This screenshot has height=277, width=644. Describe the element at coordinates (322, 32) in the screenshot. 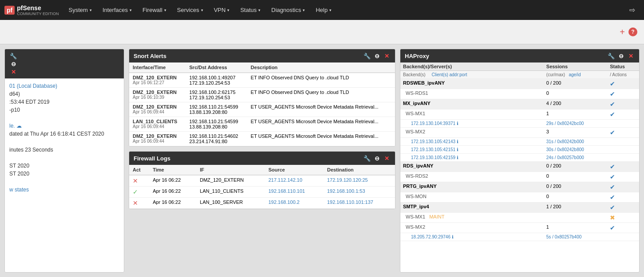

I see `toolbar-bar: + ?` at that location.